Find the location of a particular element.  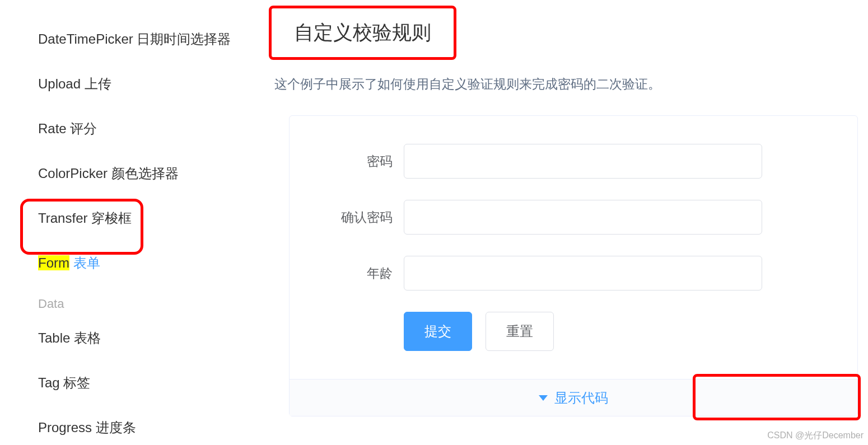

reset-button: 重置 is located at coordinates (520, 331).